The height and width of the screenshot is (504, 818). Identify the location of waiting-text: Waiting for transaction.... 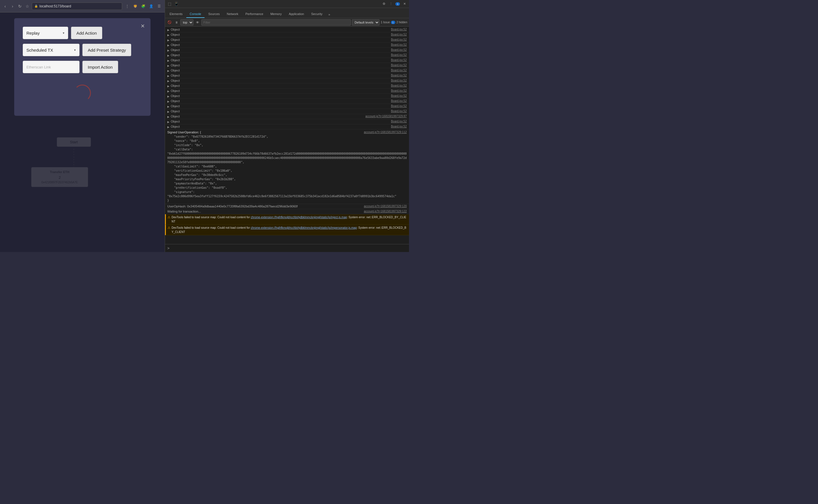
(264, 211).